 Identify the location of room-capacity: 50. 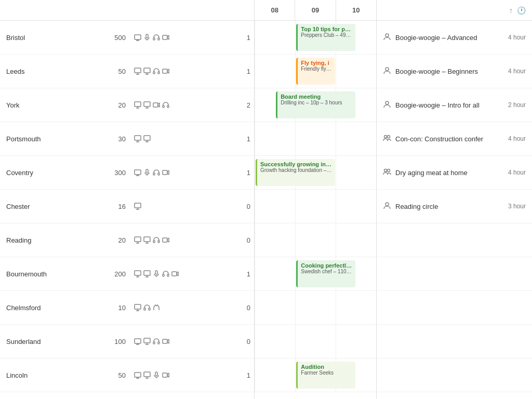
(109, 72).